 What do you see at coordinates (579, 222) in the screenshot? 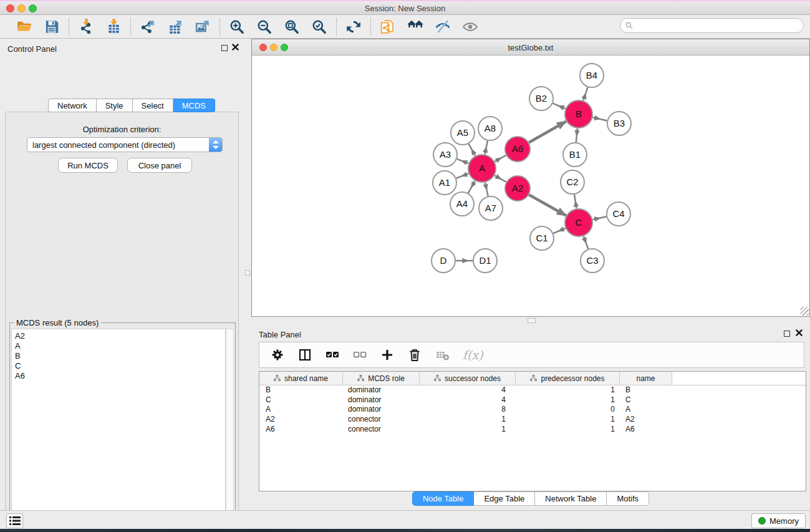
I see `graph-node-label: C` at bounding box center [579, 222].